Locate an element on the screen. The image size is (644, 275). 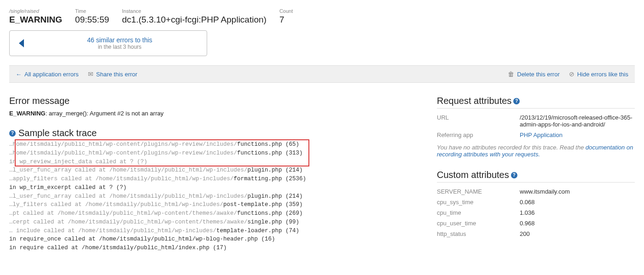
attr-key: cpu_time is located at coordinates (478, 212).